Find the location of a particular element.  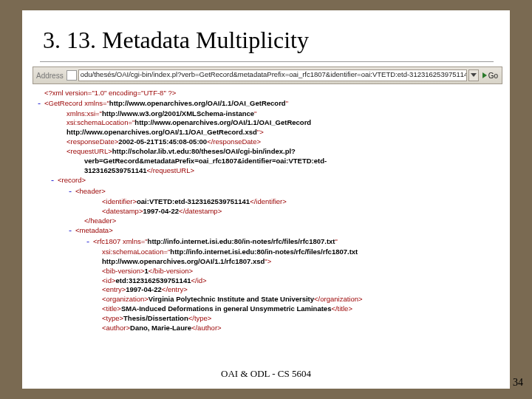

rfc-type: <type>Thesis/Dissertation</type> is located at coordinates (267, 319).